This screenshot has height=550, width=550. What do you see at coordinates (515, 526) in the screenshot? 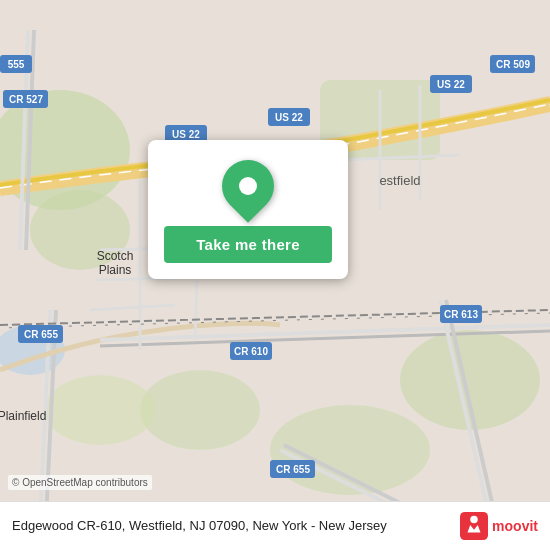
I see `moovit-text: moovit` at bounding box center [515, 526].